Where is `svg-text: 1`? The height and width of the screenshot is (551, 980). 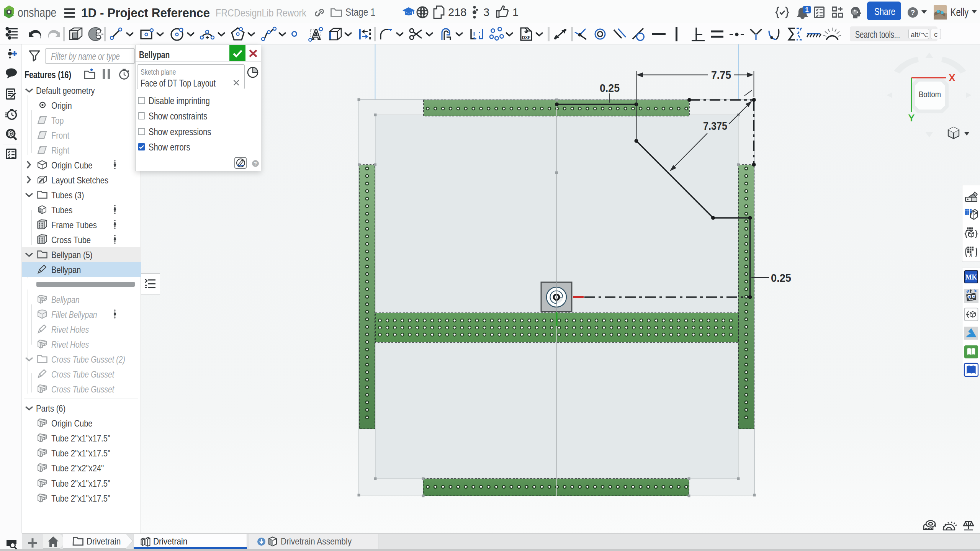 svg-text: 1 is located at coordinates (807, 10).